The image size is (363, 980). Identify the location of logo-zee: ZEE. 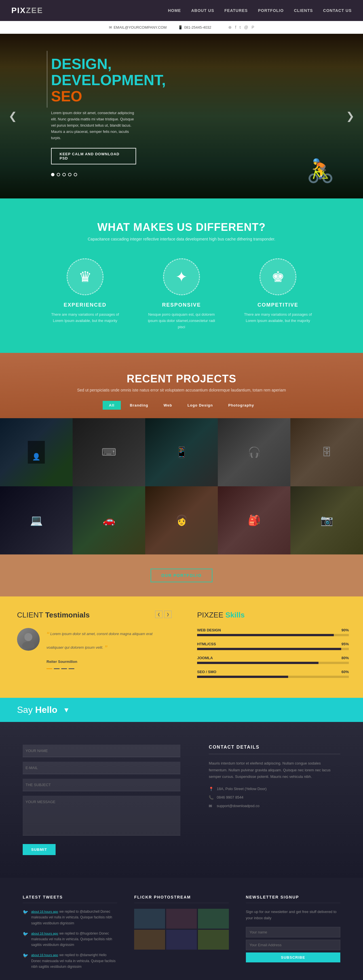
(34, 11).